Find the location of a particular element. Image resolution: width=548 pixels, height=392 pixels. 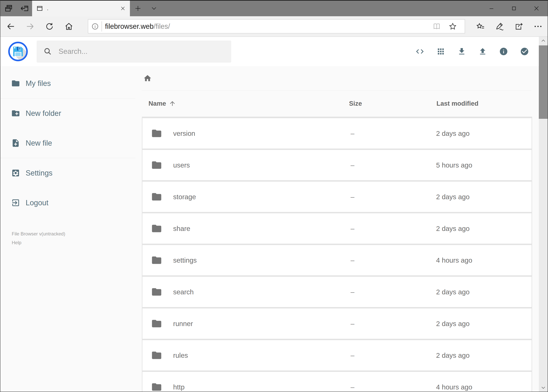

file-row: search – 2 days ago is located at coordinates (337, 292).